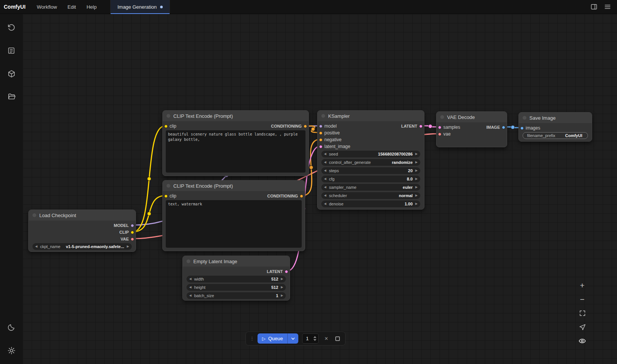 The height and width of the screenshot is (364, 617). I want to click on positive-input-port, so click(321, 133).